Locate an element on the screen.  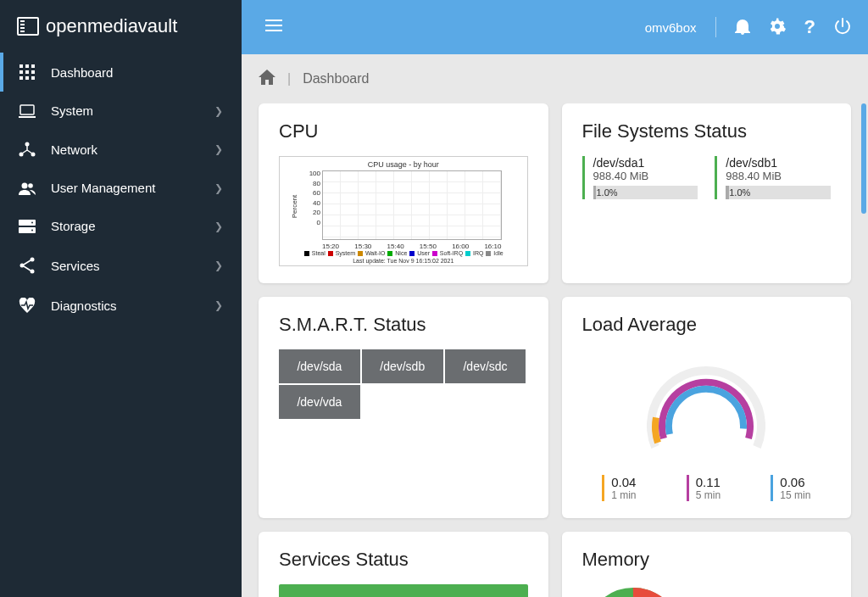
users-icon is located at coordinates (27, 188).